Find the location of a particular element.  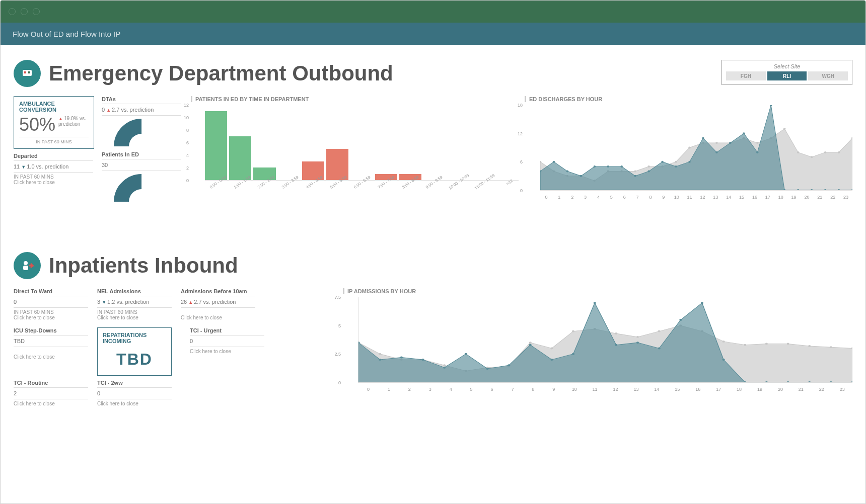

icu-stepdowns-kpi: ICU Step-Downs TBD Click here to close is located at coordinates (51, 350).